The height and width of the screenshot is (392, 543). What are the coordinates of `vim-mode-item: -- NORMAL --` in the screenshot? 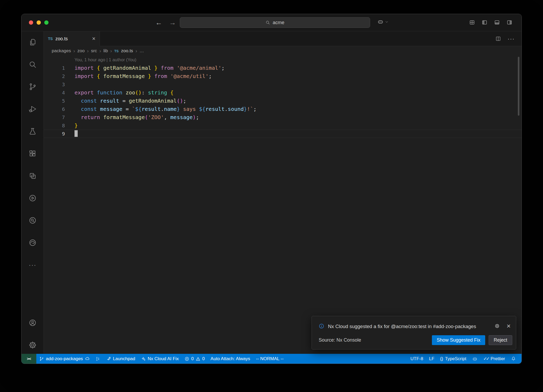 It's located at (270, 359).